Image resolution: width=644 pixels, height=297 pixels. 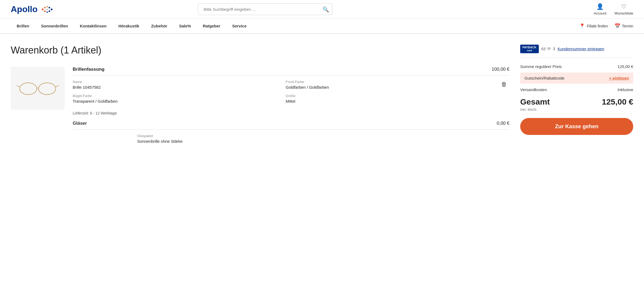 What do you see at coordinates (159, 26) in the screenshot?
I see `nav-item-zubehoer: Zubehör` at bounding box center [159, 26].